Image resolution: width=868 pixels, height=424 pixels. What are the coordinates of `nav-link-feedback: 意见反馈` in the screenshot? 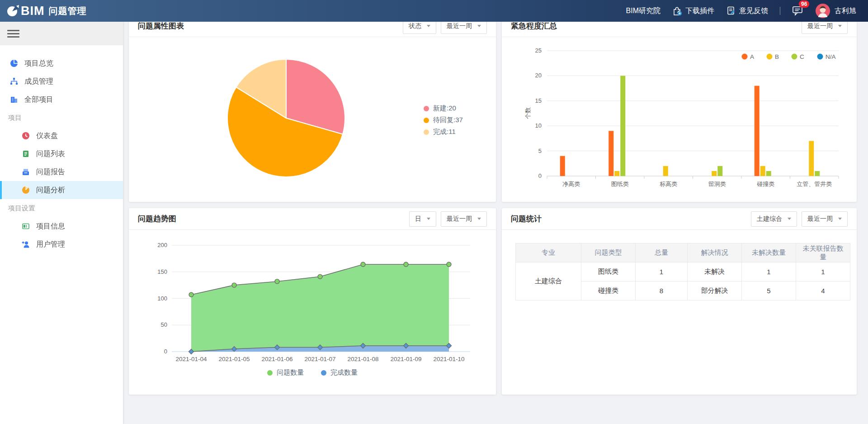 It's located at (747, 11).